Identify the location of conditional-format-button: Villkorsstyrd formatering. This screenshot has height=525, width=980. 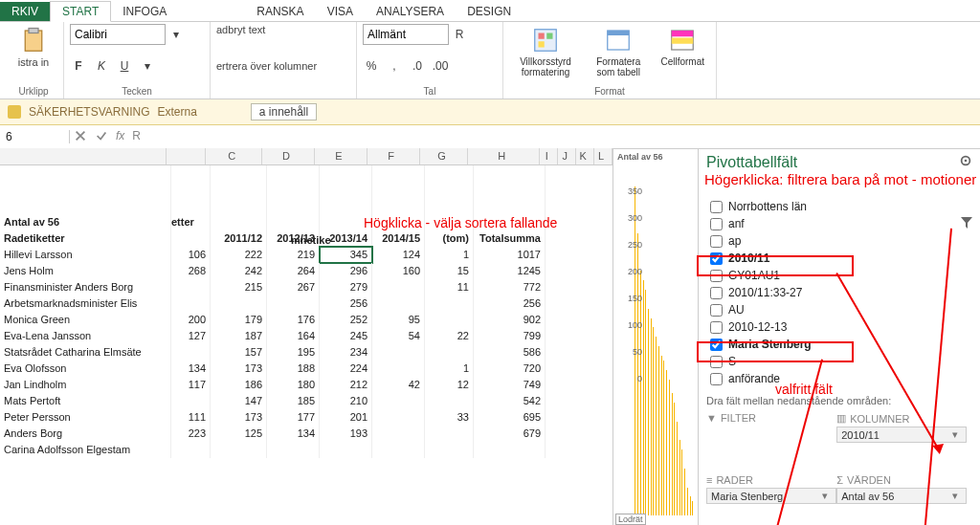
(546, 52).